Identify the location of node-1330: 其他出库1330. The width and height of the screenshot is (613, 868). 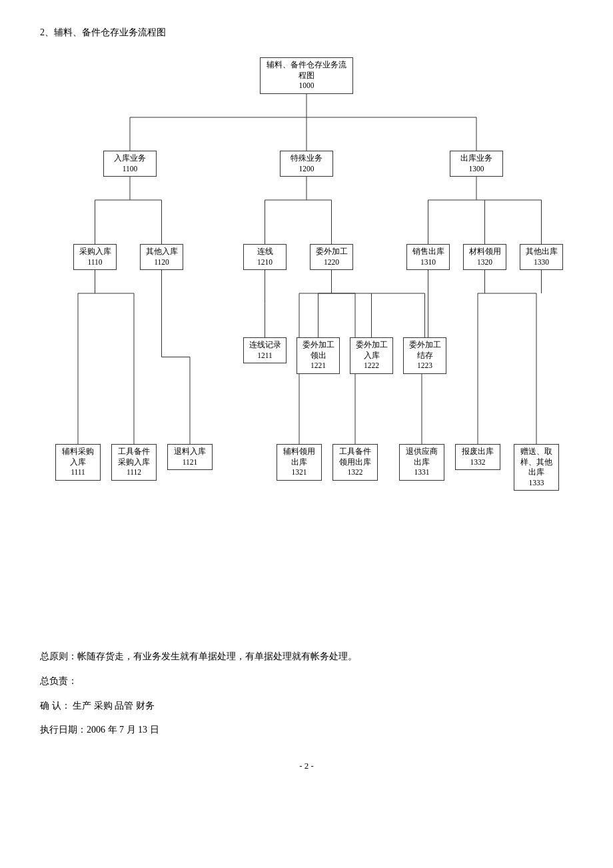
(541, 257).